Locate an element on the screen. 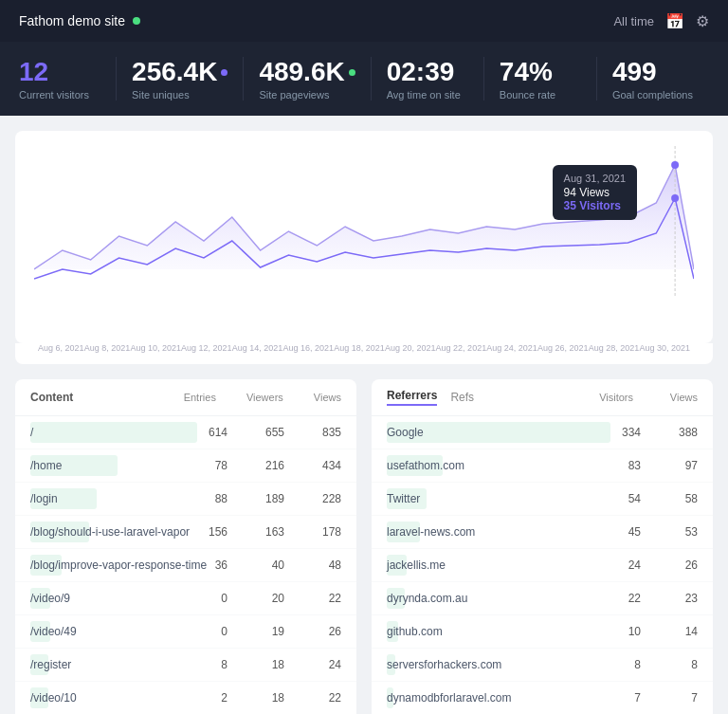 The image size is (728, 714). ref-row-label: github.com is located at coordinates (415, 632).